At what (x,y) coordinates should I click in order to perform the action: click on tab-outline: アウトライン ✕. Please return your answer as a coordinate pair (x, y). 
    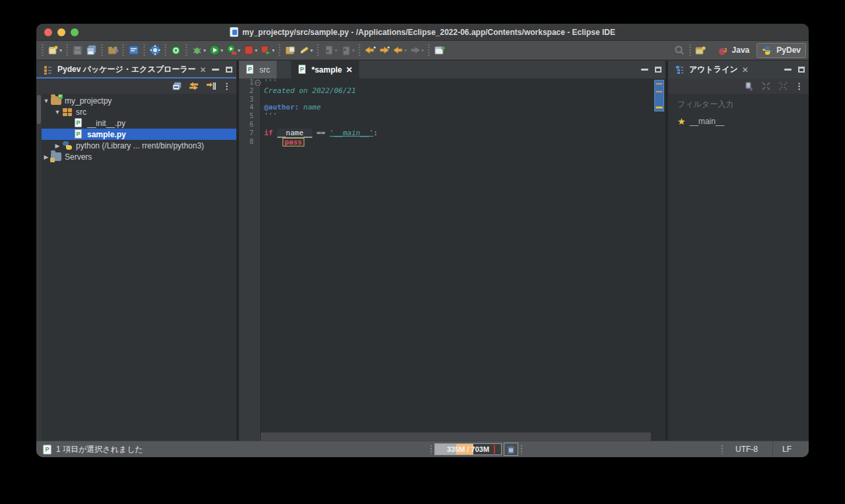
    Looking at the image, I should click on (712, 70).